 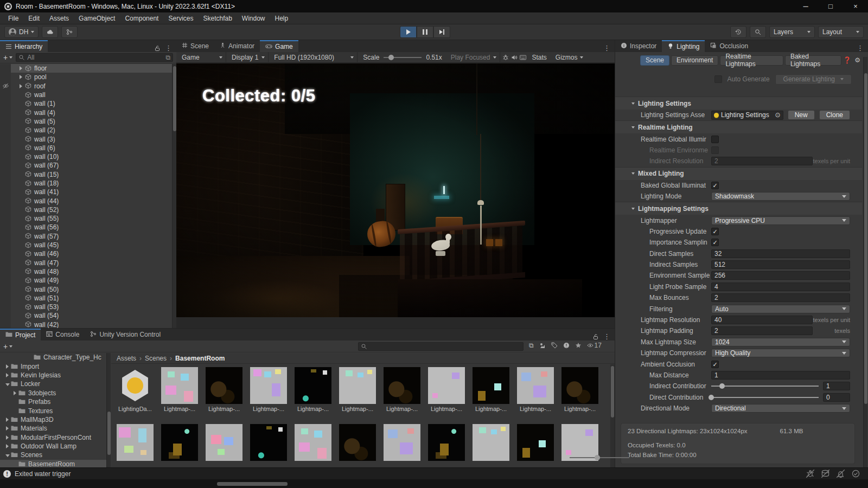 What do you see at coordinates (8, 346) in the screenshot?
I see `create-asset-button: +` at bounding box center [8, 346].